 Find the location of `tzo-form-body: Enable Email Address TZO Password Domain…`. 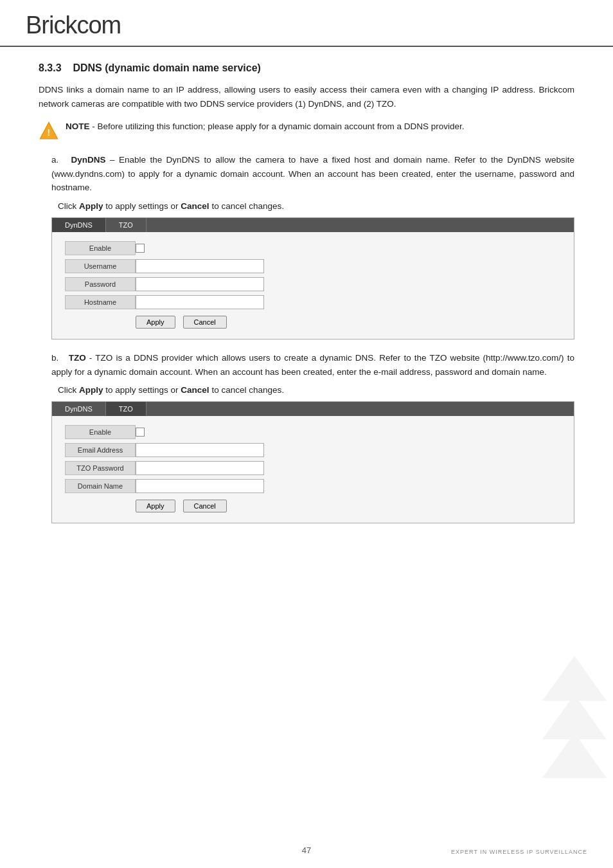

tzo-form-body: Enable Email Address TZO Password Domain… is located at coordinates (313, 469).